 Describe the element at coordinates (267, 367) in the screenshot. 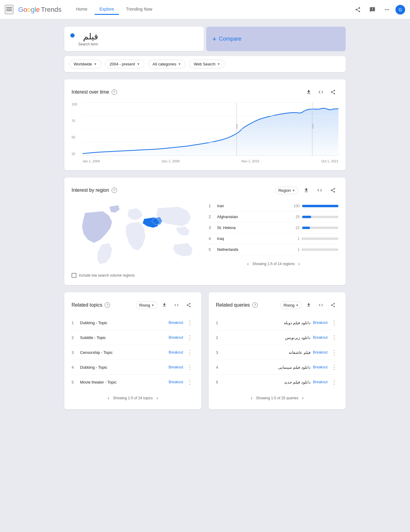

I see `query-name: دانلود فیلم سینمایی` at that location.